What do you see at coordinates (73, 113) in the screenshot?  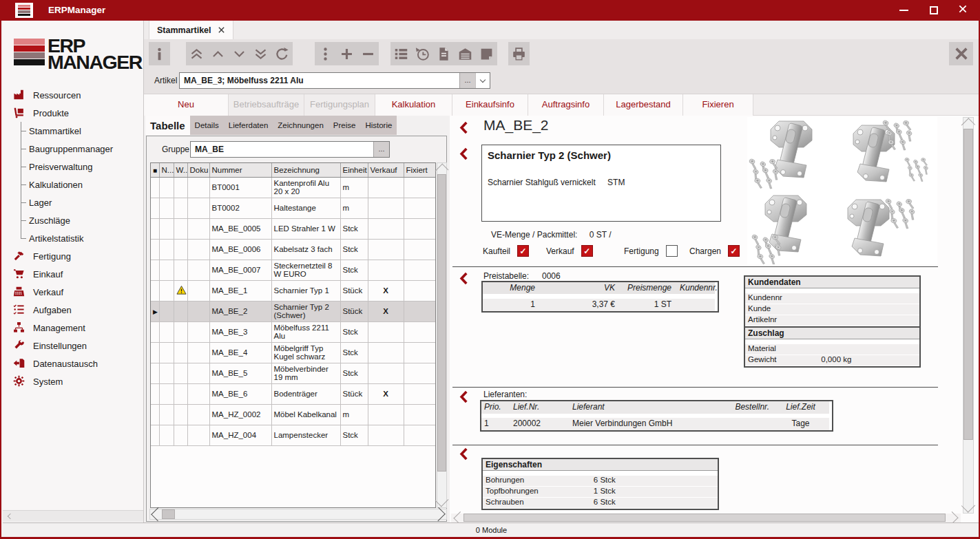 I see `sidebar-item: Produkte` at bounding box center [73, 113].